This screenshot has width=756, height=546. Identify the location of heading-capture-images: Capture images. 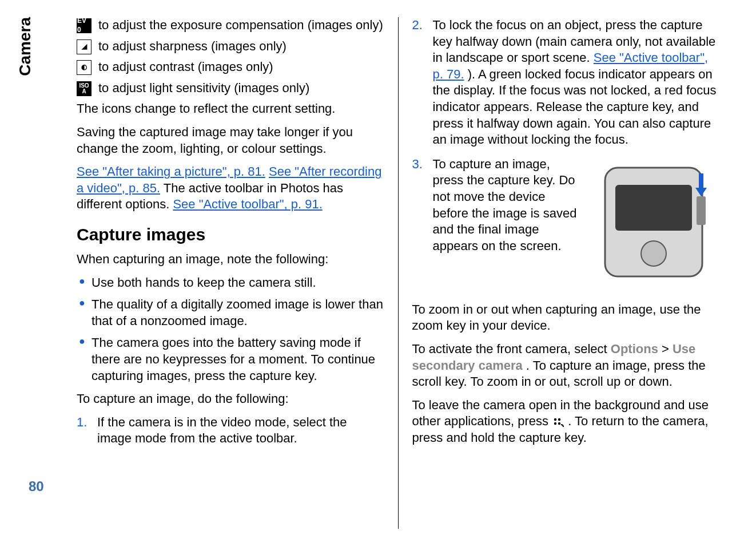
(230, 235).